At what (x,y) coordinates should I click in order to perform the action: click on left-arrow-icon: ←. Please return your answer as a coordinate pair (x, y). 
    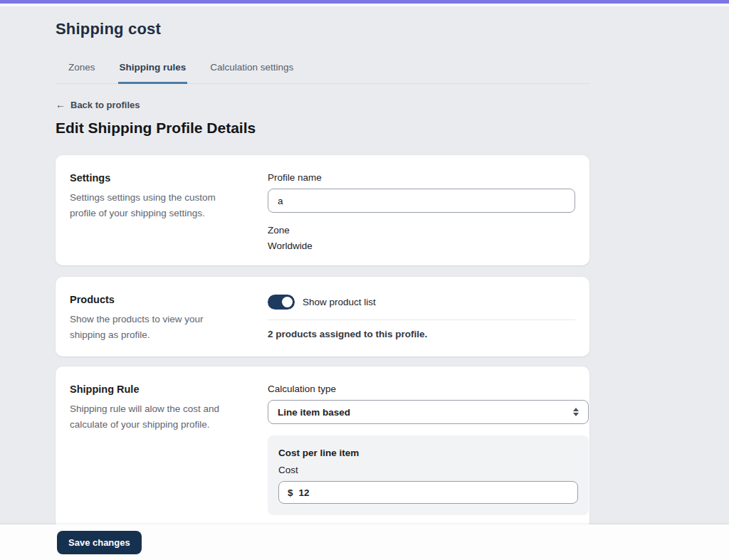
    Looking at the image, I should click on (61, 105).